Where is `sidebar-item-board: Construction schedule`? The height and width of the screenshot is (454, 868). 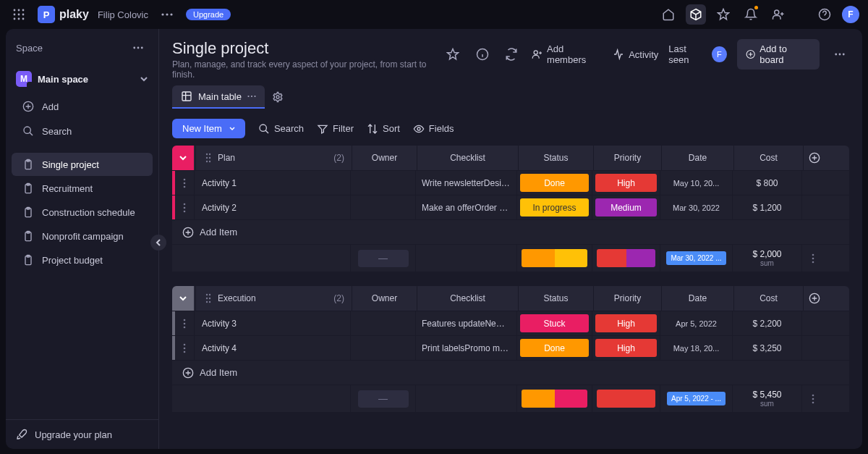 sidebar-item-board: Construction schedule is located at coordinates (82, 212).